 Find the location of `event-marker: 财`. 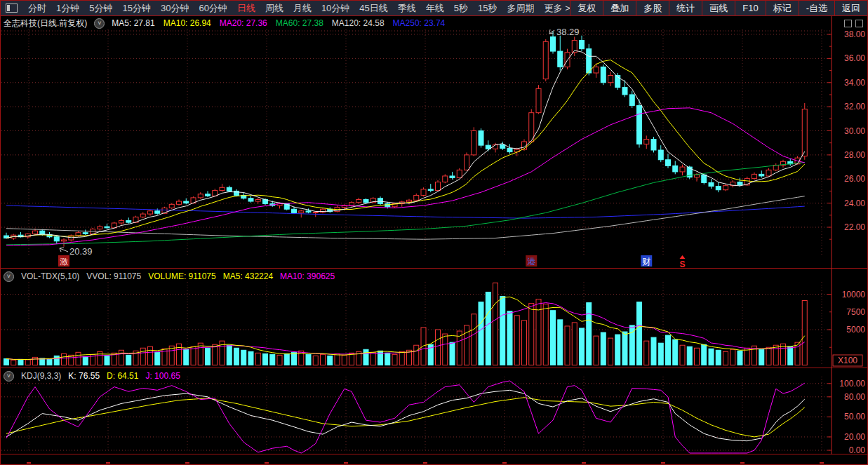

event-marker: 财 is located at coordinates (646, 262).